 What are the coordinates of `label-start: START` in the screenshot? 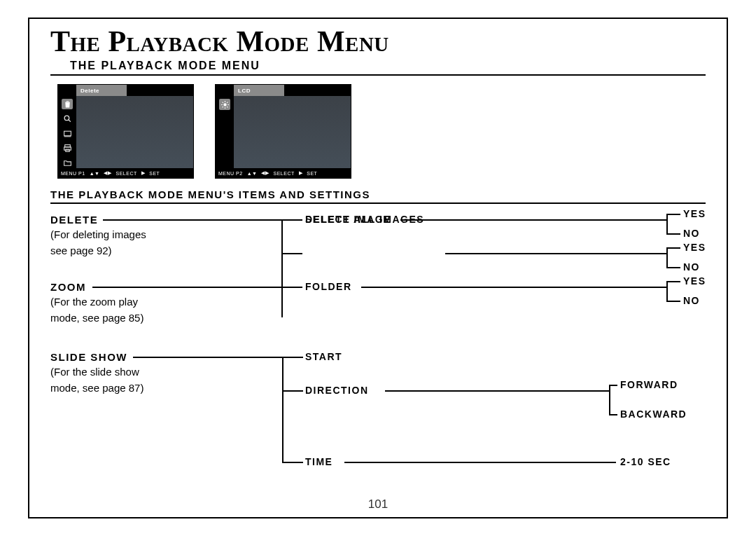 It's located at (323, 357).